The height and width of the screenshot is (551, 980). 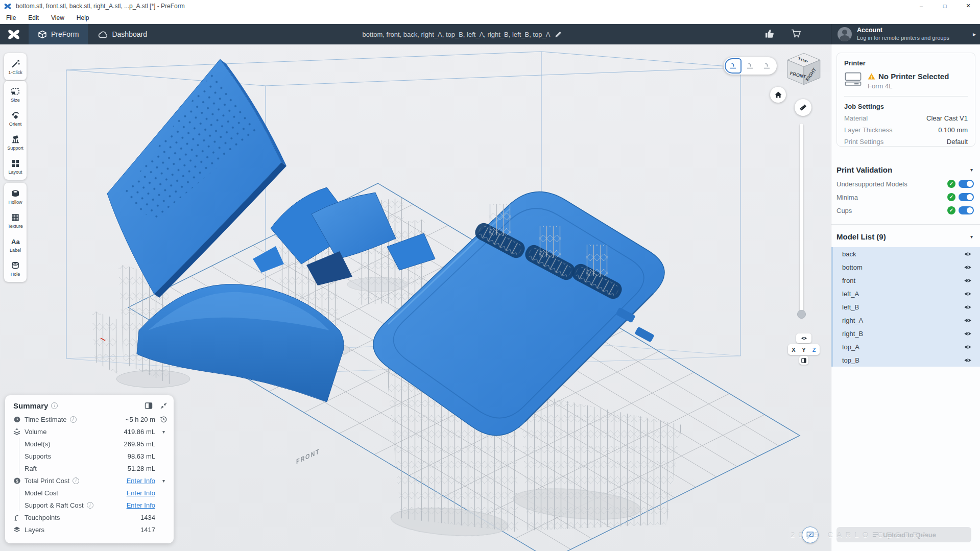 I want to click on menu-help: Help, so click(x=83, y=18).